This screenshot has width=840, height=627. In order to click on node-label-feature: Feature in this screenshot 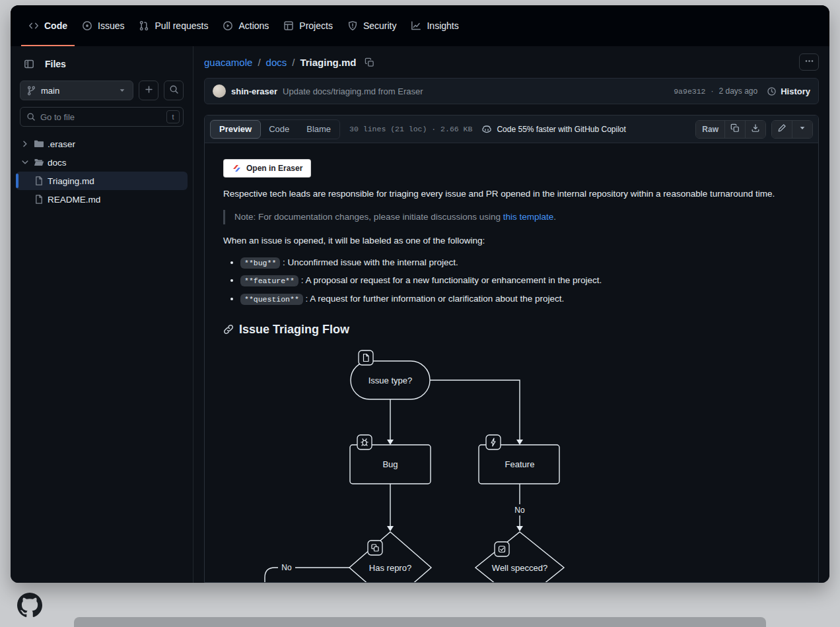, I will do `click(520, 465)`.